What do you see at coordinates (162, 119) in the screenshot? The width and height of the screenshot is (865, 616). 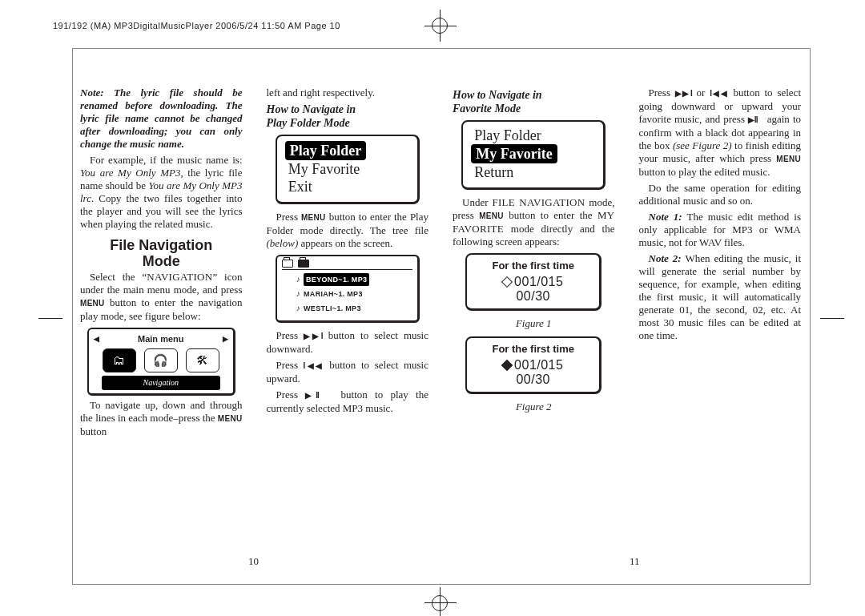 I see `note-lyric-file: Note: The lyric file should be renamed b…` at bounding box center [162, 119].